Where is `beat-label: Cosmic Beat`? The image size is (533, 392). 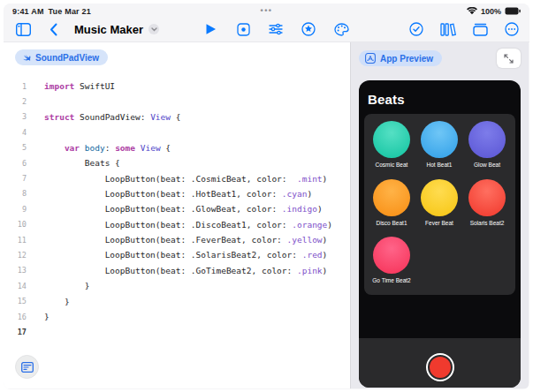
beat-label: Cosmic Beat is located at coordinates (392, 164).